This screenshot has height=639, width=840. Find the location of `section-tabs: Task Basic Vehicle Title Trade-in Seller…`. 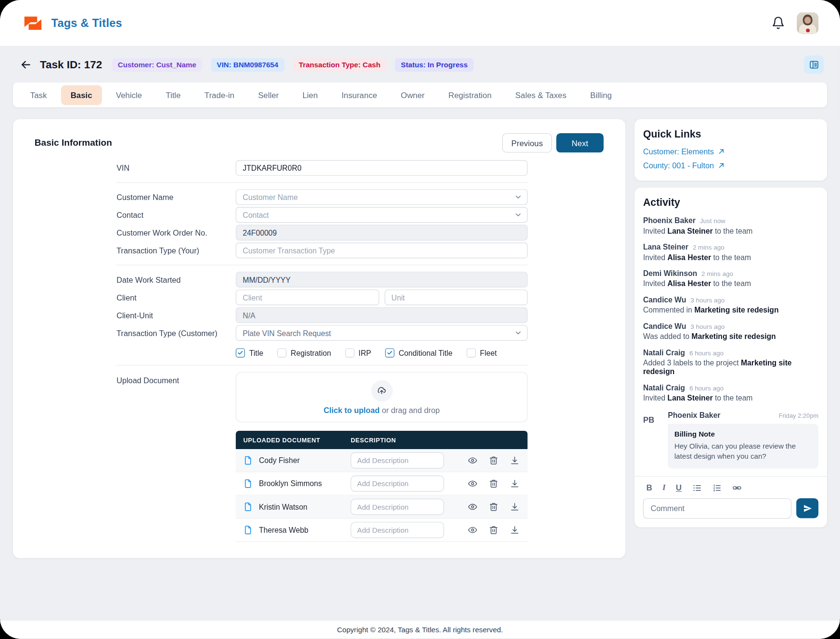

section-tabs: Task Basic Vehicle Title Trade-in Seller… is located at coordinates (420, 95).